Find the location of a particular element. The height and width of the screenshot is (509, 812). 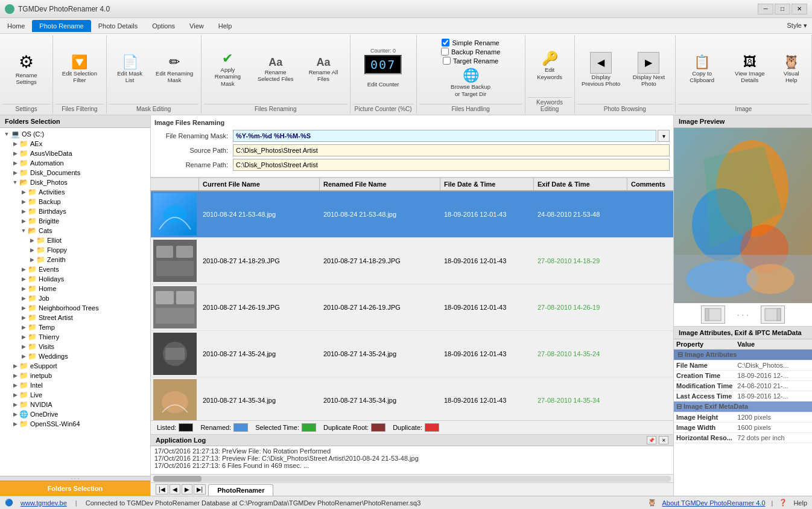

display-next-button: ▶ Display Next Photo is located at coordinates (649, 70).